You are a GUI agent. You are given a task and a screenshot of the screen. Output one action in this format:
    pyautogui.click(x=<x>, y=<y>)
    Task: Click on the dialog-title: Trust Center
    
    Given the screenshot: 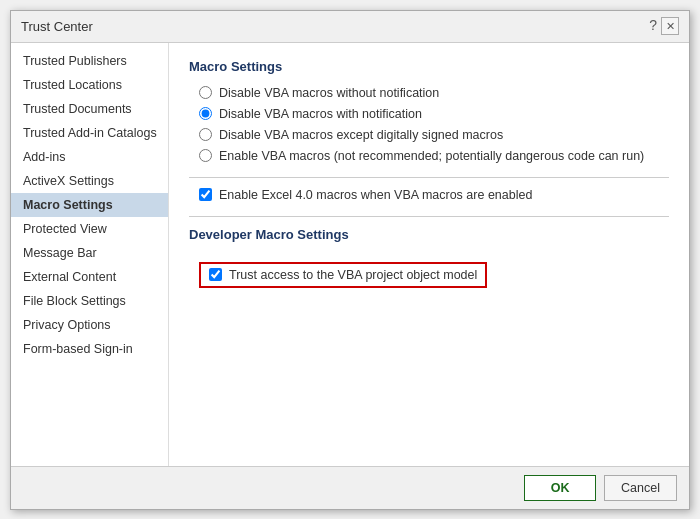 What is the action you would take?
    pyautogui.click(x=57, y=26)
    